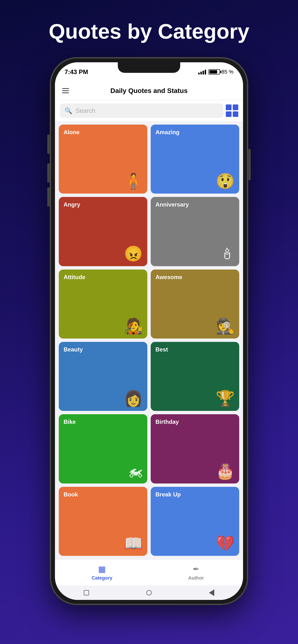  Describe the element at coordinates (103, 204) in the screenshot. I see `category-label-angry: Angry` at that location.